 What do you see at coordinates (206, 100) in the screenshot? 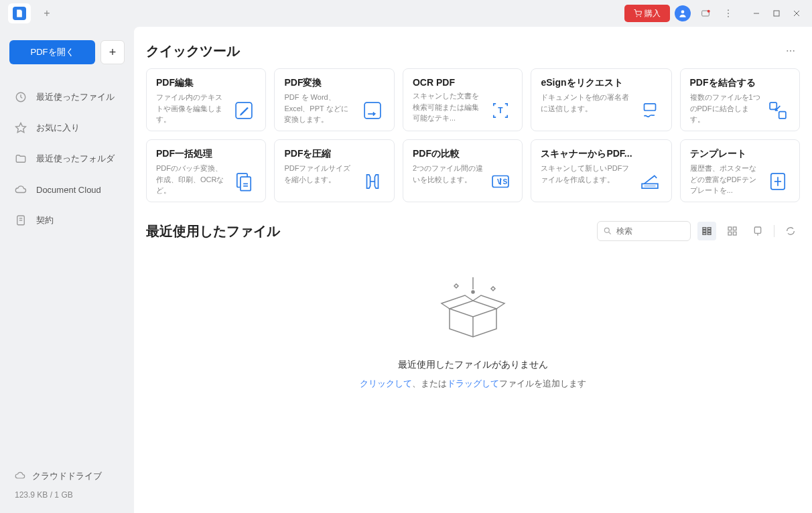
I see `tool-card-edit: PDF編集ファイル内のテキストや画像を編集します。` at bounding box center [206, 100].